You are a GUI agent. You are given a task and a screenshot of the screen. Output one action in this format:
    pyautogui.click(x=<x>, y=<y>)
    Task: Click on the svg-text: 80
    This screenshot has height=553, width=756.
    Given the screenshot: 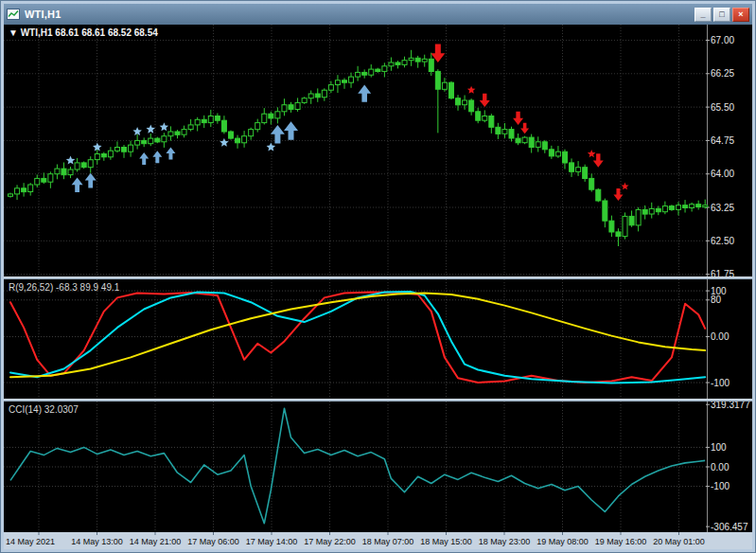 What is the action you would take?
    pyautogui.click(x=716, y=299)
    